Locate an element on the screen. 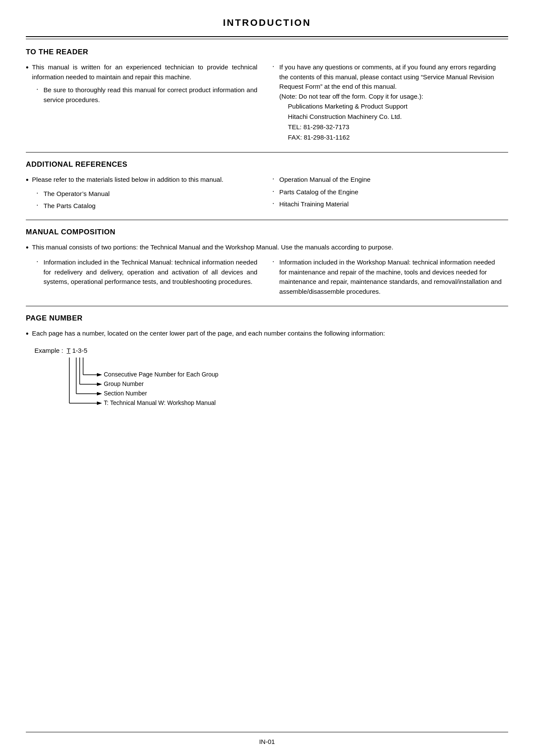 This screenshot has width=534, height=756. contact-line3: TEL: 81-298-32-7173 is located at coordinates (319, 127).